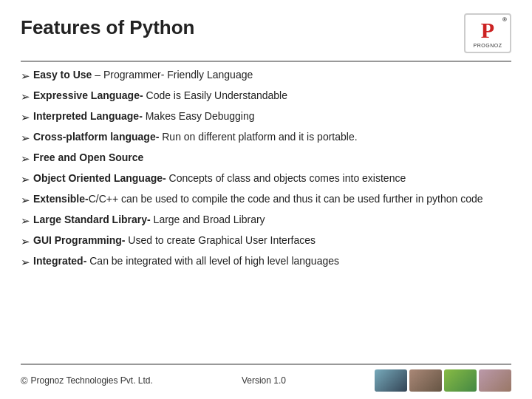  What do you see at coordinates (174, 241) in the screenshot?
I see `bullet-text: GUI Programming- Used to create Graphica…` at bounding box center [174, 241].